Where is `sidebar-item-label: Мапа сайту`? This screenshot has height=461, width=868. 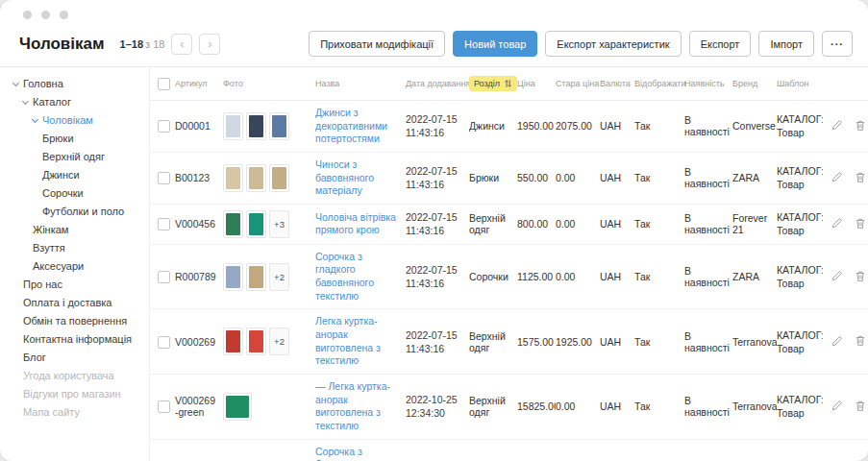 sidebar-item-label: Мапа сайту is located at coordinates (52, 413).